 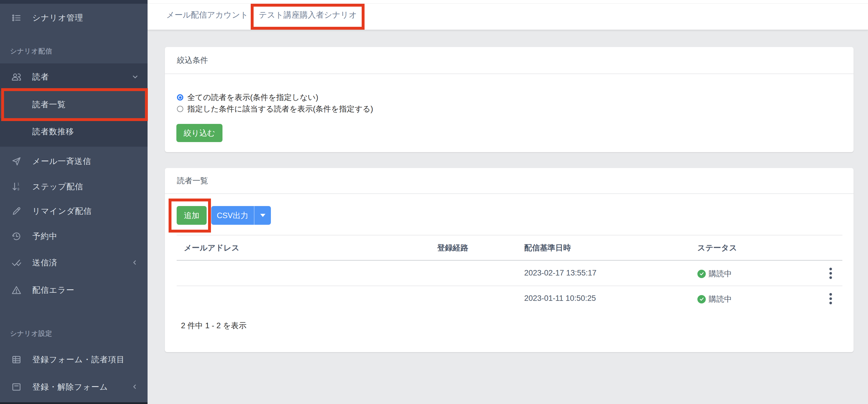 What do you see at coordinates (74, 77) in the screenshot?
I see `sidebar-item-readers: 読者` at bounding box center [74, 77].